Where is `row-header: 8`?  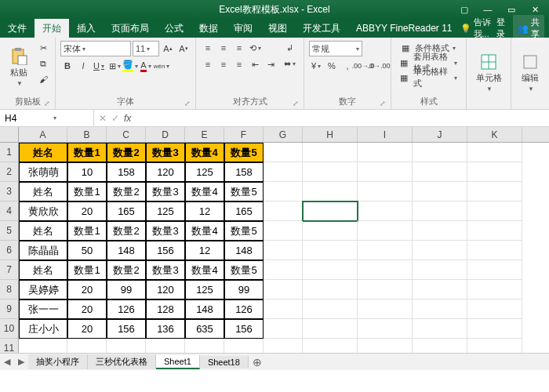
row-header: 8 is located at coordinates (9, 290).